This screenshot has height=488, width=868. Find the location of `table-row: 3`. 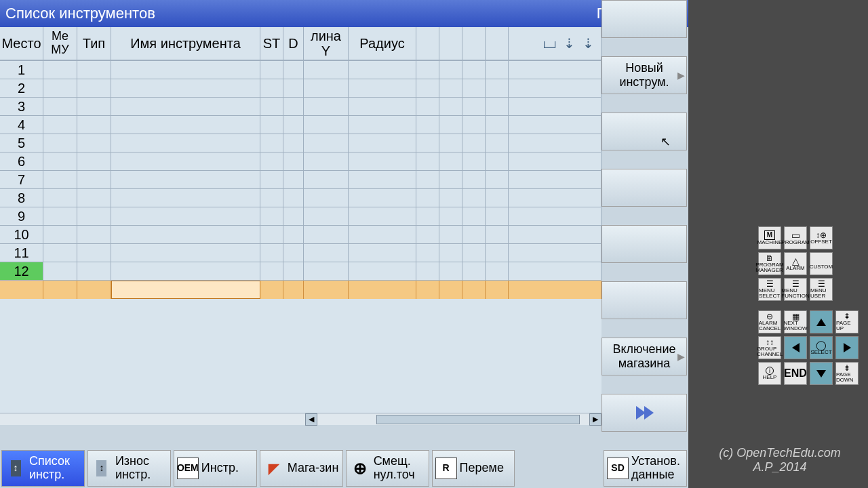

table-row: 3 is located at coordinates (301, 107).